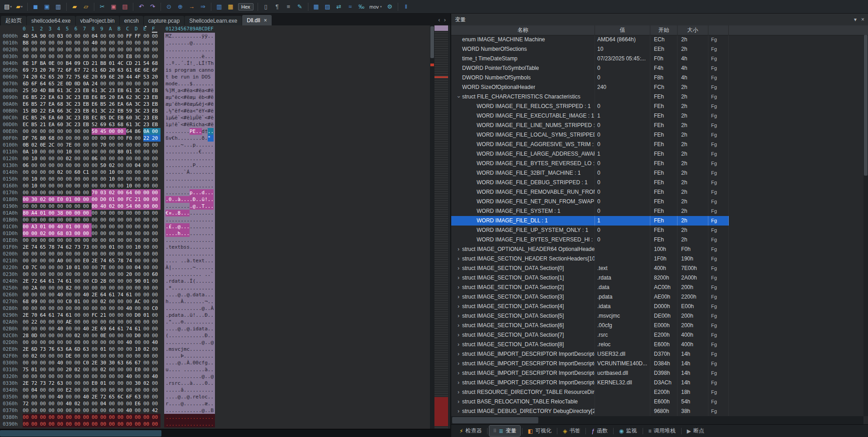 This screenshot has width=868, height=437. I want to click on ascii-char: €, so click(167, 213).